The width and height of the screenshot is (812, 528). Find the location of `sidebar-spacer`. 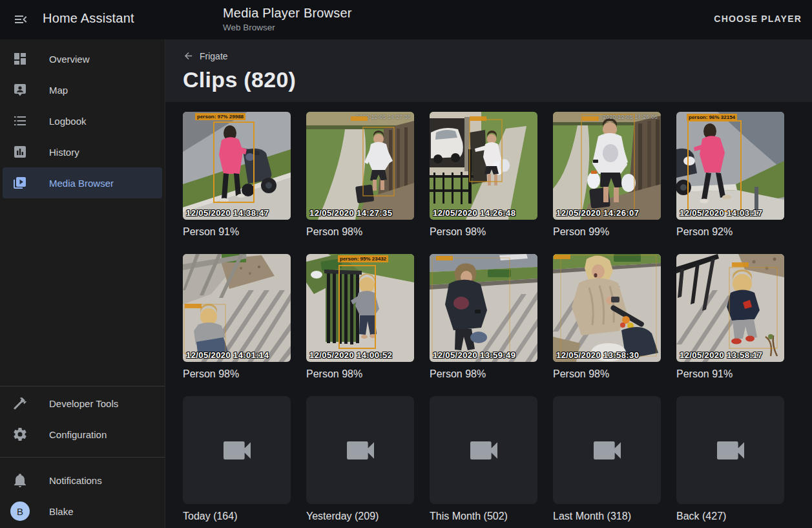

sidebar-spacer is located at coordinates (83, 292).